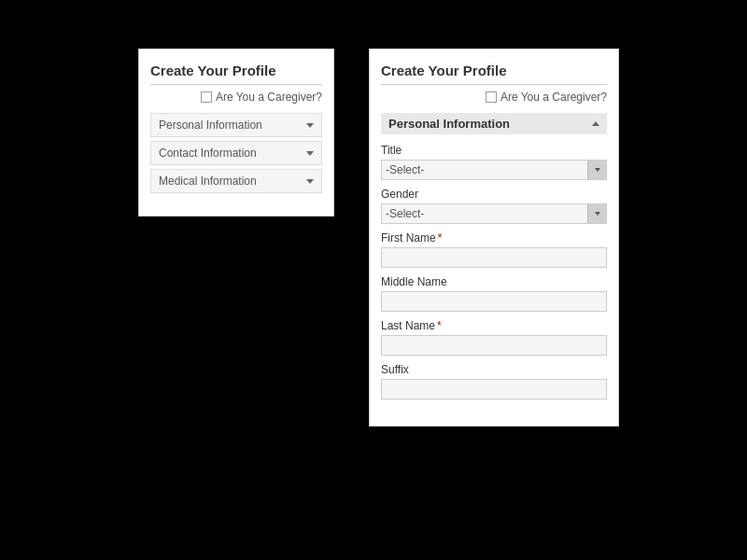 Image resolution: width=747 pixels, height=560 pixels. I want to click on section-header-personal: Personal Information, so click(494, 123).